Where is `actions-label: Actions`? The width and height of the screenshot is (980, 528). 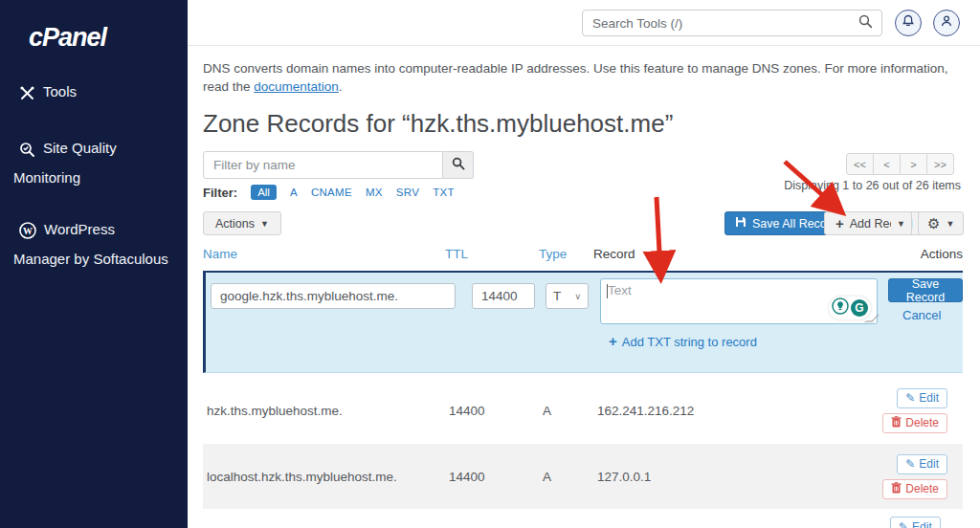 actions-label: Actions is located at coordinates (235, 224).